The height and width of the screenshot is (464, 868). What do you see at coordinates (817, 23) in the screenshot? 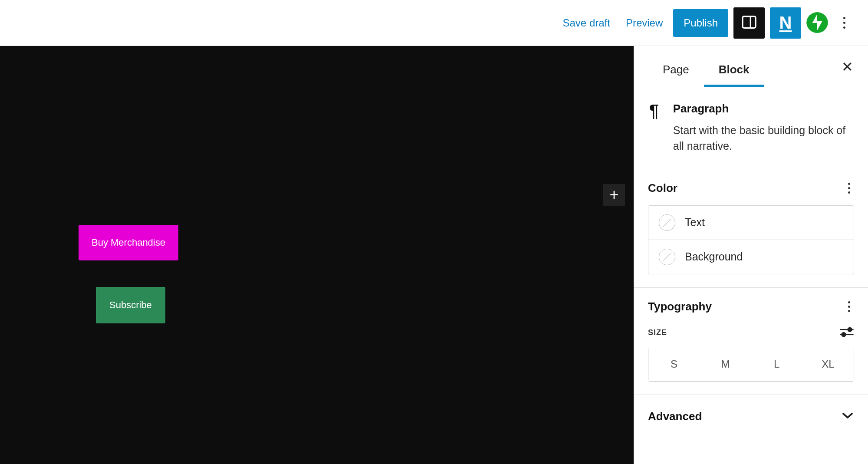
I see `jetpack-bolt-icon` at bounding box center [817, 23].